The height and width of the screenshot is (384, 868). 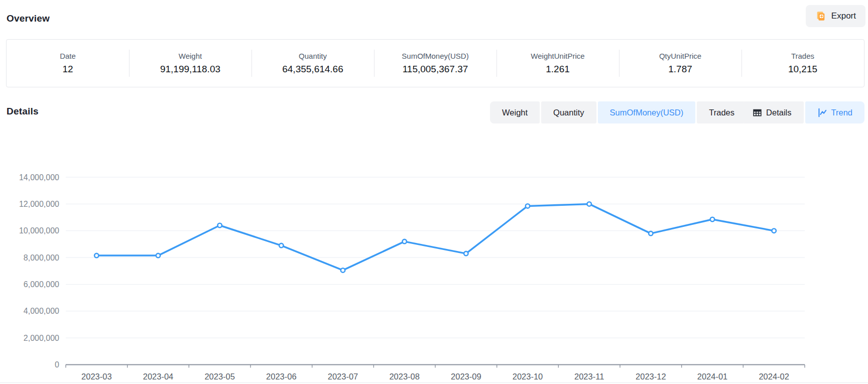 I want to click on x-axis-label: 2024-01, so click(x=713, y=376).